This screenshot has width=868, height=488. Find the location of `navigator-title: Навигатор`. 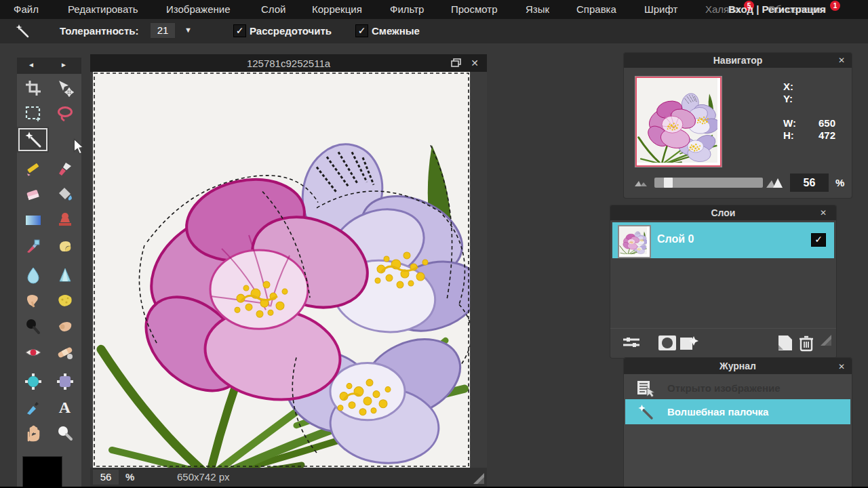

navigator-title: Навигатор is located at coordinates (738, 60).